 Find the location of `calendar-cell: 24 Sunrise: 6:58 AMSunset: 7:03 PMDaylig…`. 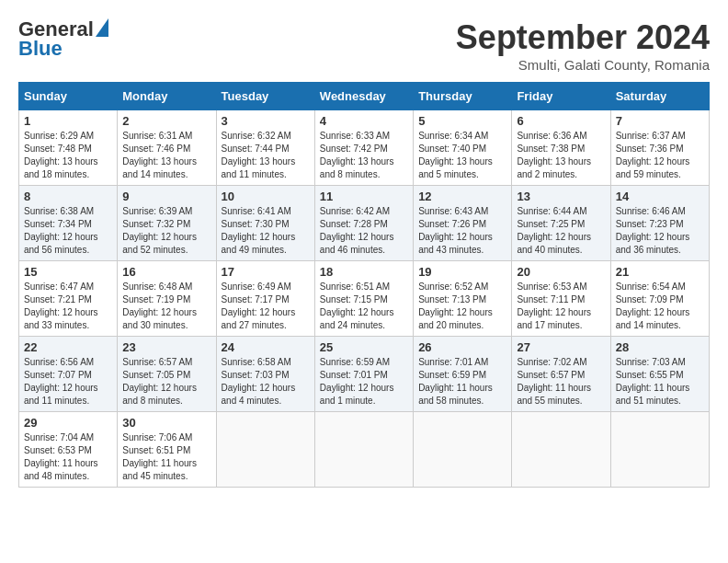

calendar-cell: 24 Sunrise: 6:58 AMSunset: 7:03 PMDaylig… is located at coordinates (265, 374).